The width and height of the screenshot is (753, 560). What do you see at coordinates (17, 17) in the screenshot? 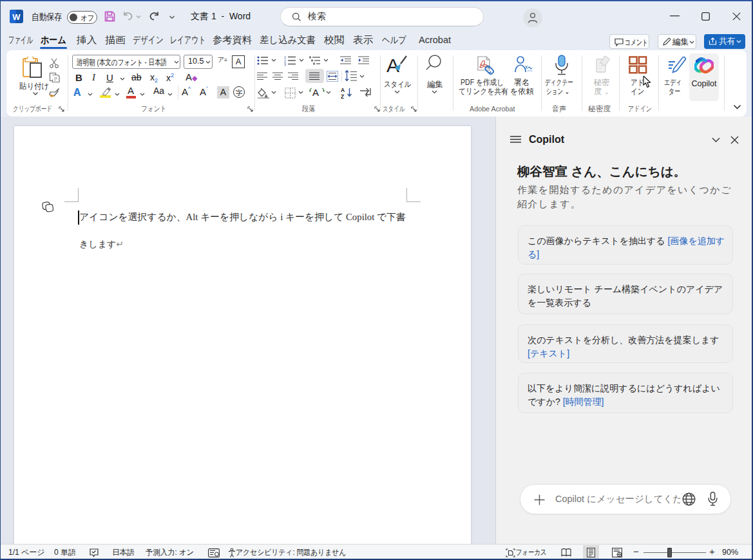
I see `svg-text: W` at bounding box center [17, 17].